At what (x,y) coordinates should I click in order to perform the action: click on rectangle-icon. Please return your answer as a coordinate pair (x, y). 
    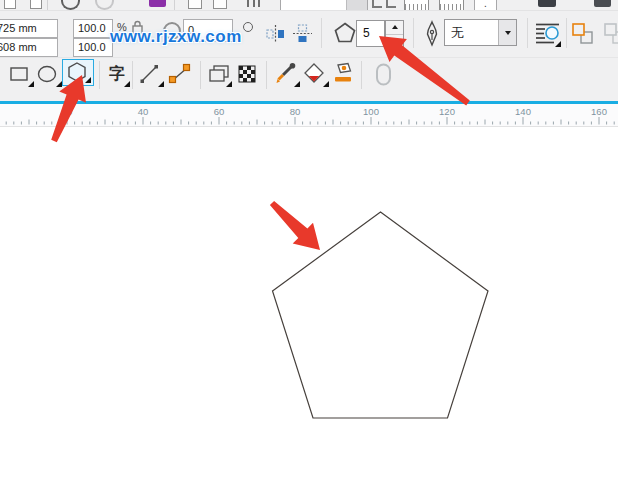
    Looking at the image, I should click on (21, 75).